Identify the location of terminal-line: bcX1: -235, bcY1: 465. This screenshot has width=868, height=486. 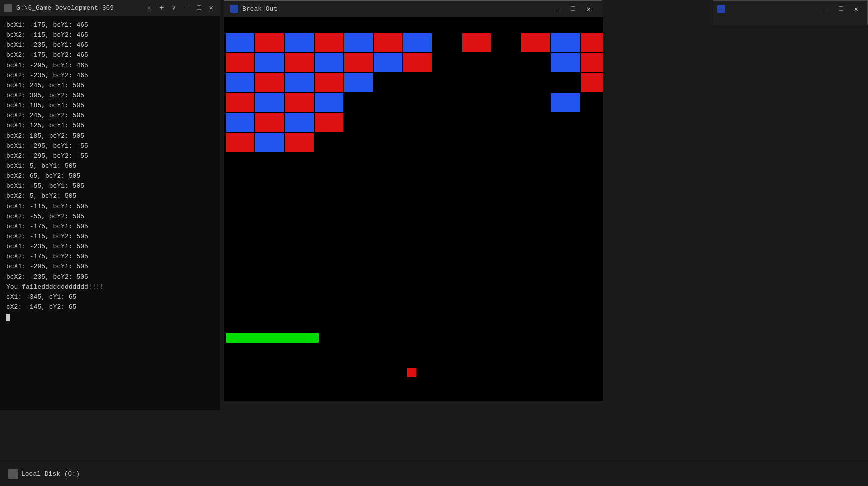
(110, 45).